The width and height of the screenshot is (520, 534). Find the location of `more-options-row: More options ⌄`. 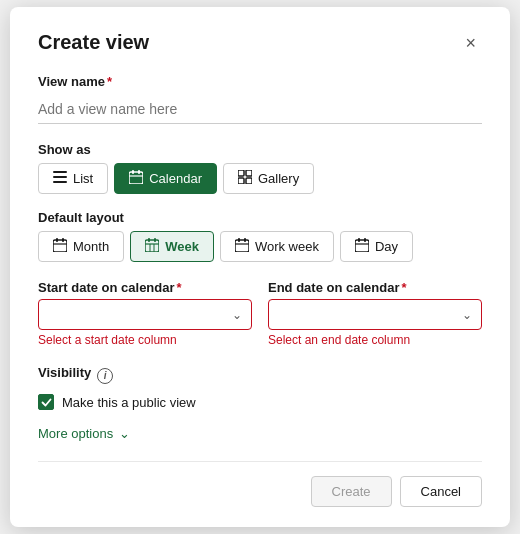

more-options-row: More options ⌄ is located at coordinates (84, 434).